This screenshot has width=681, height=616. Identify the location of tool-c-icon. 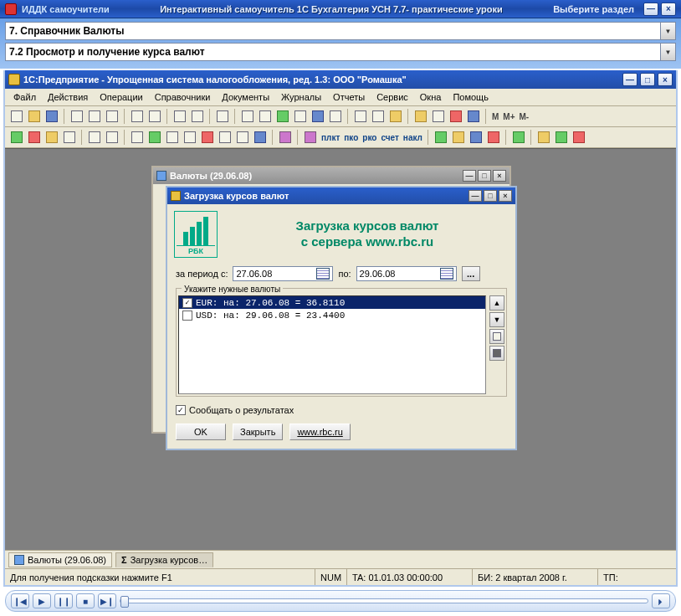
(283, 116).